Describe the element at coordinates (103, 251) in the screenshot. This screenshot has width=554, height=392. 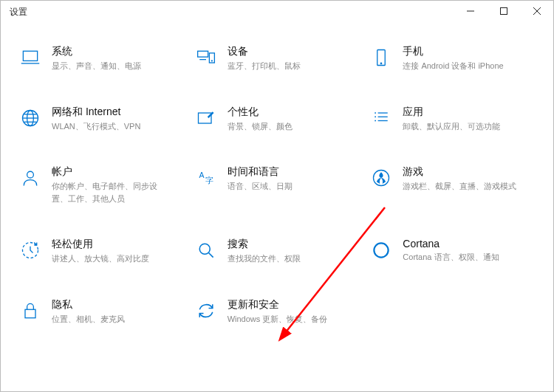
I see `category-ease-of-access: 轻松使用 讲述人、放大镜、高对比度` at that location.